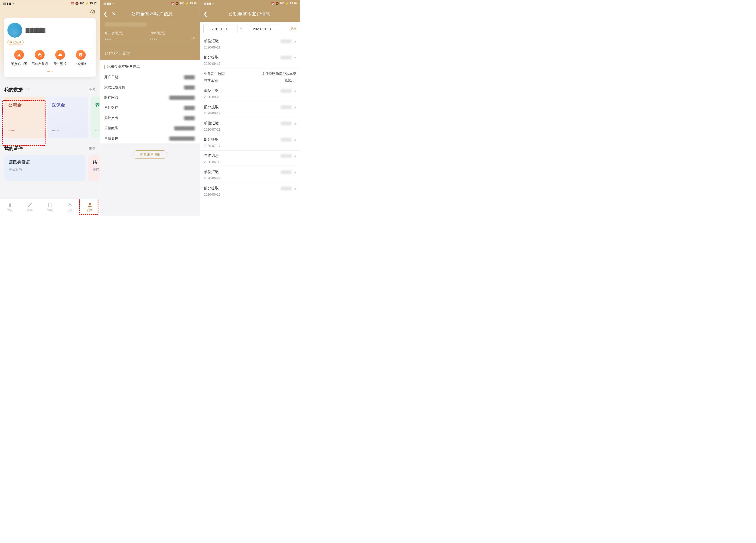  What do you see at coordinates (10, 207) in the screenshot?
I see `tab-home: 首页` at bounding box center [10, 207].